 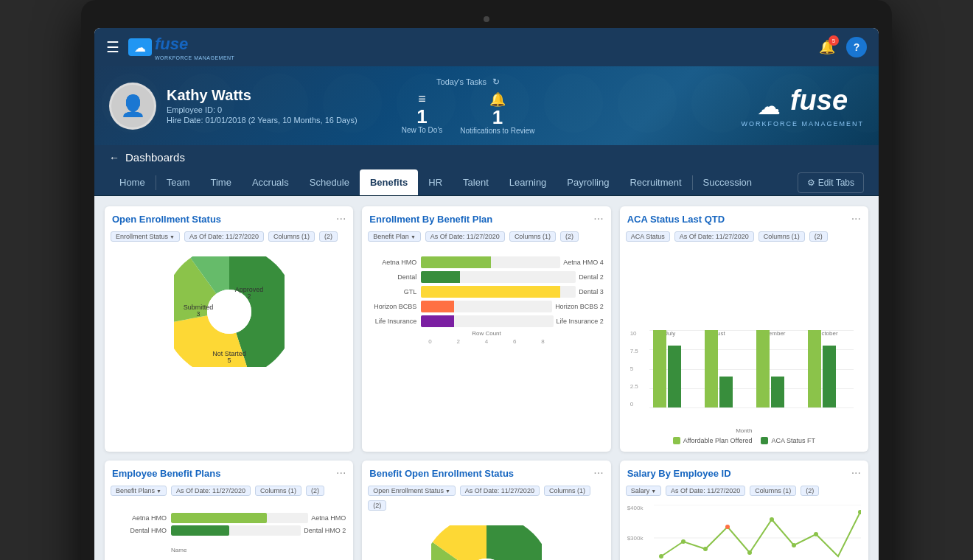 What do you see at coordinates (324, 531) in the screenshot?
I see `bar-val-emp-2: Dental HMO 2` at bounding box center [324, 531].